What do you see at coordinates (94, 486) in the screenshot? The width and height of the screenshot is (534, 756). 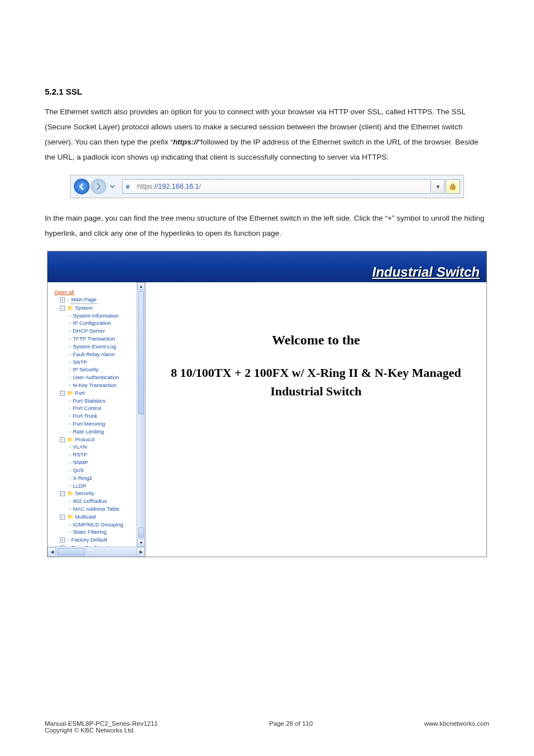 I see `tree-item: LLDP` at bounding box center [94, 486].